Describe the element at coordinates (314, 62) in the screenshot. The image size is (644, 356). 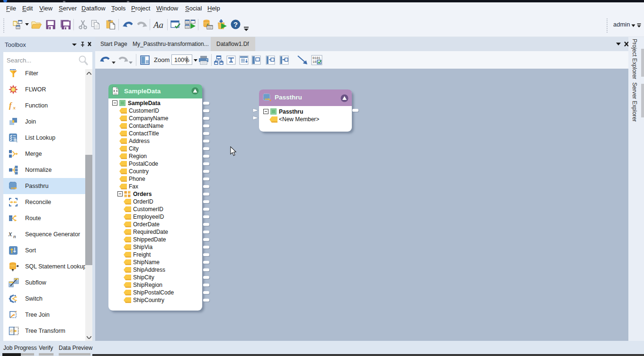
I see `svg-text: 10` at that location.